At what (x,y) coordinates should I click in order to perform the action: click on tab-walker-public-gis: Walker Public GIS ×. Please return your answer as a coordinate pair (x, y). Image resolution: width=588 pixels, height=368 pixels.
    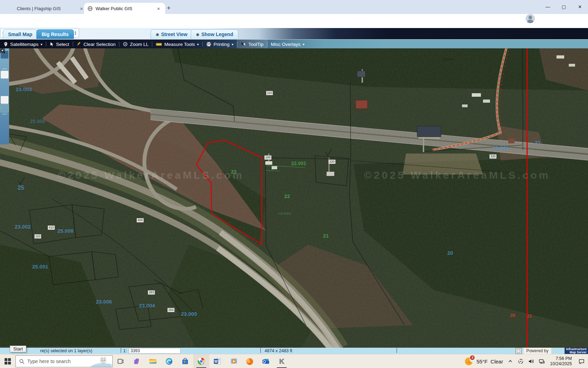
    Looking at the image, I should click on (125, 8).